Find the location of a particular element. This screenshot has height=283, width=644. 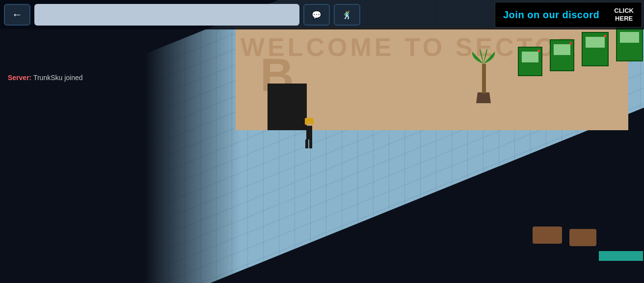

palm-tree is located at coordinates (483, 76).